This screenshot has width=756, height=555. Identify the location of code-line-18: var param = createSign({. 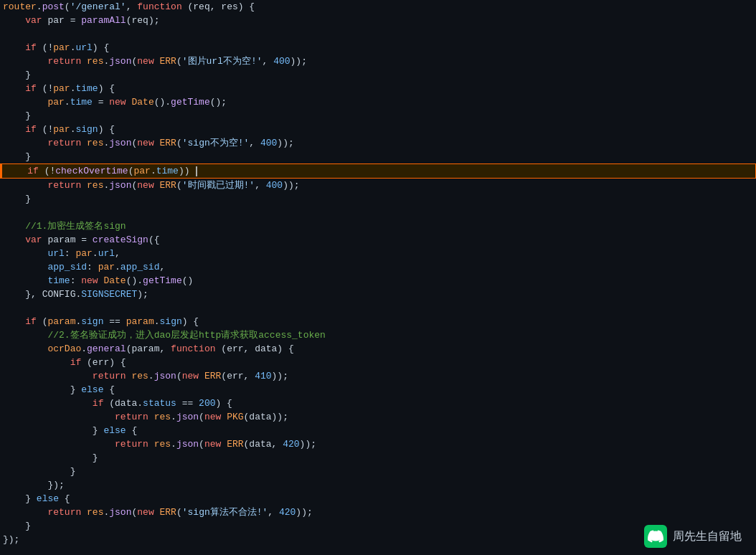
(378, 239).